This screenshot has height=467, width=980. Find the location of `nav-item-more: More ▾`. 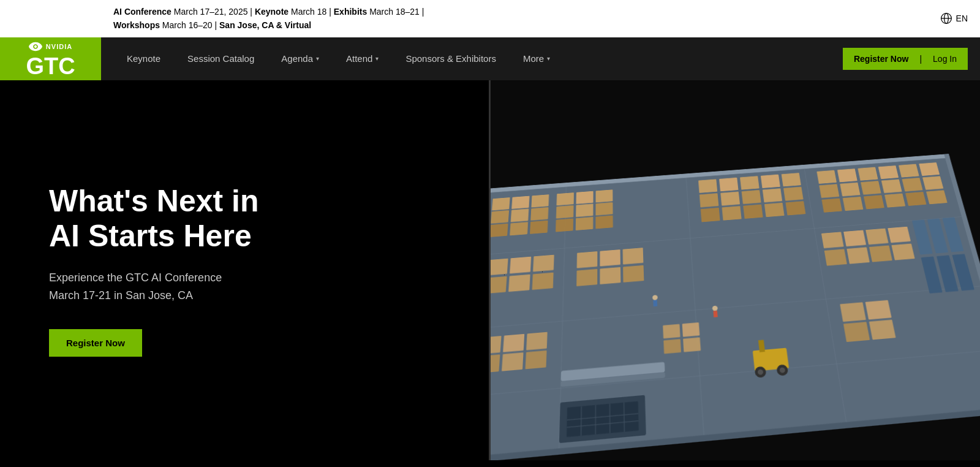

nav-item-more: More ▾ is located at coordinates (537, 59).